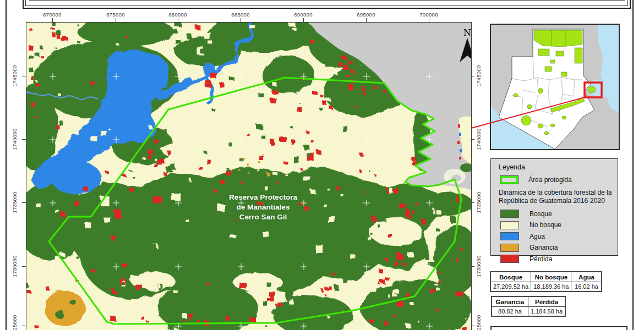  Describe the element at coordinates (510, 312) in the screenshot. I see `table-value-cell: 80.82 ha` at that location.